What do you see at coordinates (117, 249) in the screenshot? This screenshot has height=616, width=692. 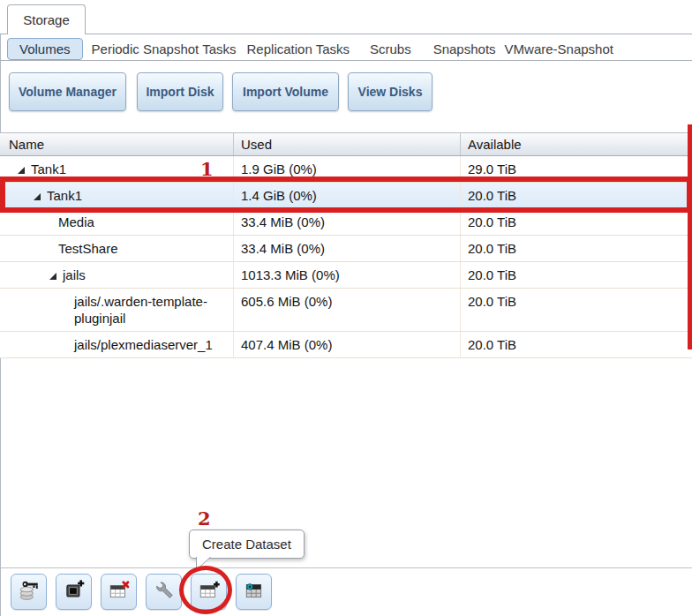 I see `dataset-name-cell: TestShare` at bounding box center [117, 249].